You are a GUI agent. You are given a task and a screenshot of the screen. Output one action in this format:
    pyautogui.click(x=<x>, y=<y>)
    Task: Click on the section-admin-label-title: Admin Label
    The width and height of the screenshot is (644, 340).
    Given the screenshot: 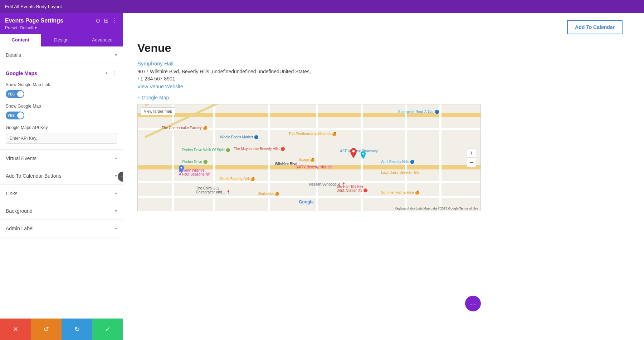 What is the action you would take?
    pyautogui.click(x=20, y=228)
    